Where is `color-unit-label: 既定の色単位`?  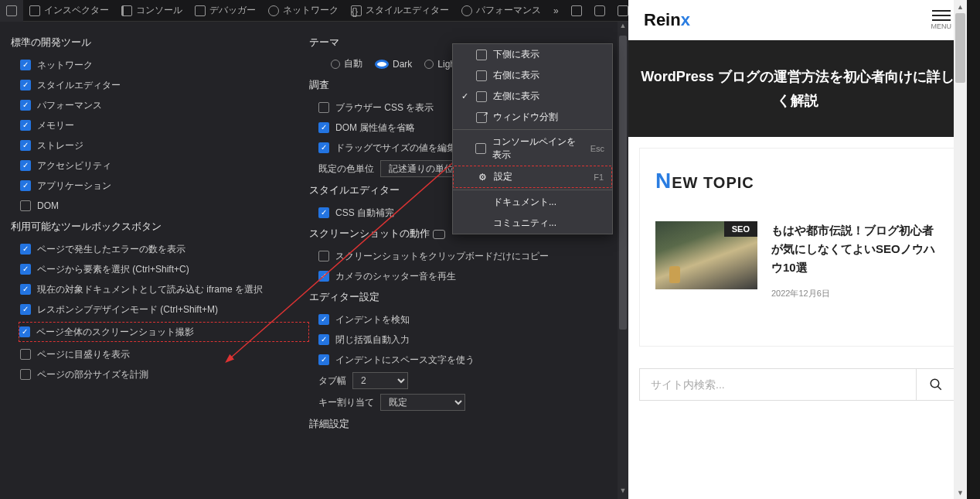 color-unit-label: 既定の色単位 is located at coordinates (346, 169).